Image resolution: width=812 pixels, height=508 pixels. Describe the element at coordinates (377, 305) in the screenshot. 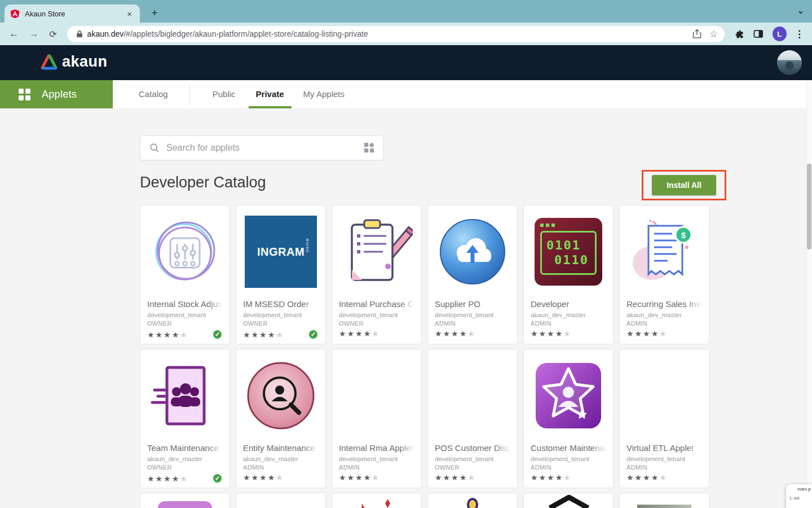

I see `applet-title: Internal Purchase Cr` at that location.